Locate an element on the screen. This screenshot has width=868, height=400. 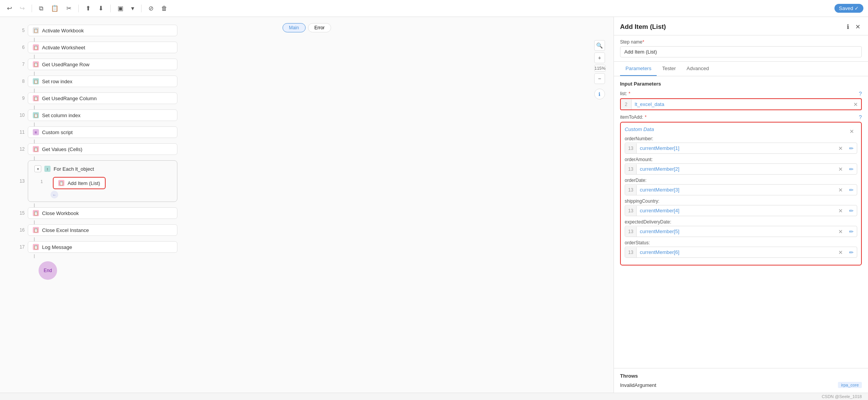
step-label-15: Close Workbook is located at coordinates (60, 213).